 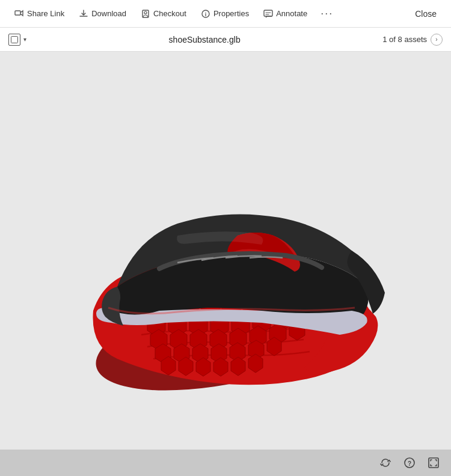 What do you see at coordinates (204, 40) in the screenshot?
I see `file-name: shoeSubstance.glb` at bounding box center [204, 40].